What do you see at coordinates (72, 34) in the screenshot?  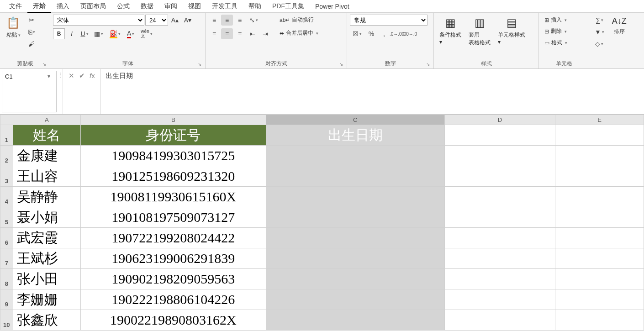 I see `italic-button: I` at bounding box center [72, 34].